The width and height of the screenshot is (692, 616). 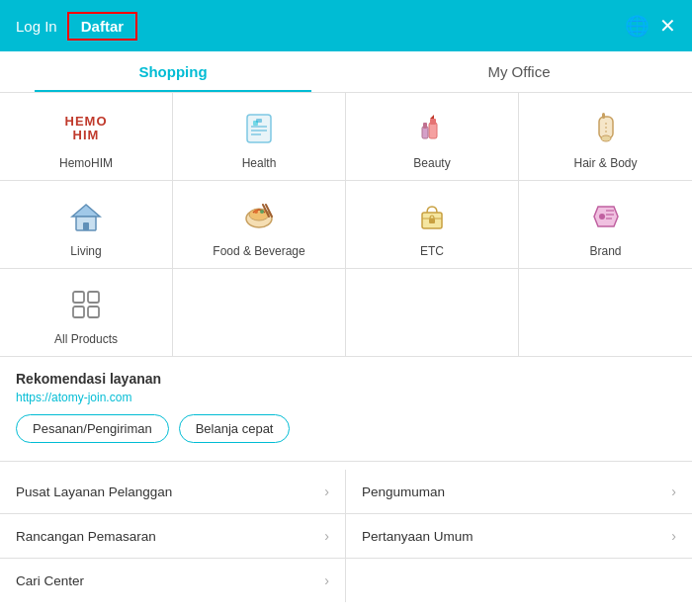 I want to click on recommendation-buttons: Pesanan/Pengiriman Belanja cepat, so click(x=346, y=429).